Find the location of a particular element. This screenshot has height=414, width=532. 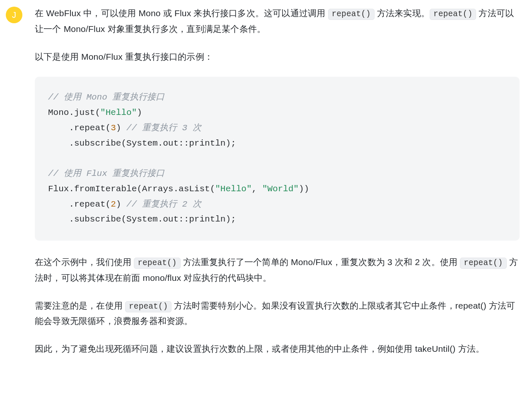

example-lead-paragraph: 以下是使用 Mono/Flux 重复执行接口的示例： is located at coordinates (277, 57).